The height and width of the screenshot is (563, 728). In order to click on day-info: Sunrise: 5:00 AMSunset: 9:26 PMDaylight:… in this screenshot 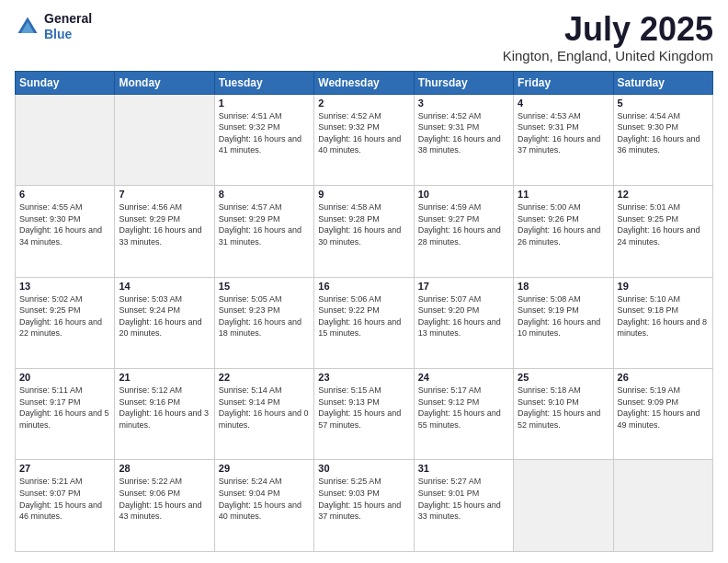, I will do `click(563, 224)`.